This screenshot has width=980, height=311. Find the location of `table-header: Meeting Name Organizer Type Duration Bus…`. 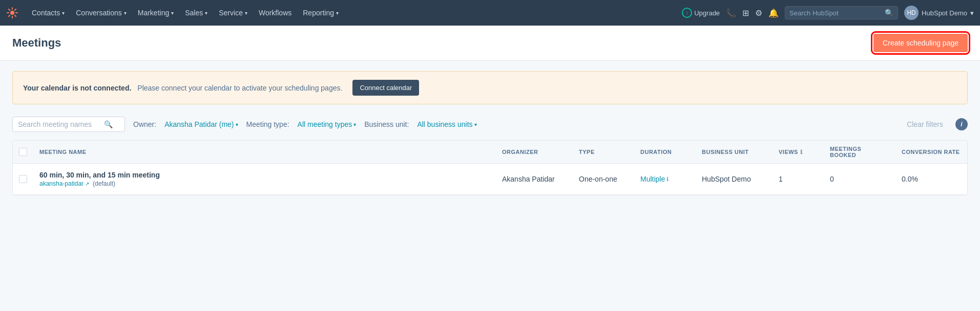

table-header: Meeting Name Organizer Type Duration Bus… is located at coordinates (490, 152).